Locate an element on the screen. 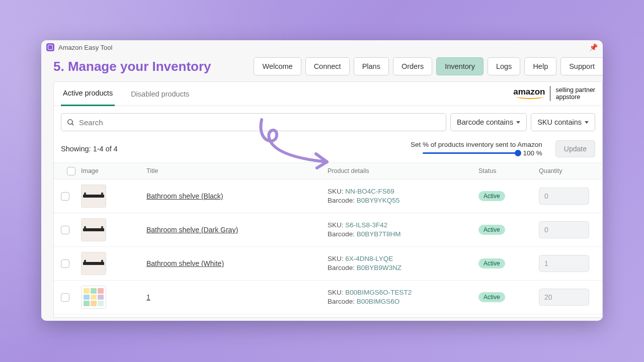 The height and width of the screenshot is (362, 644). col-quantity: Quantity is located at coordinates (571, 171).